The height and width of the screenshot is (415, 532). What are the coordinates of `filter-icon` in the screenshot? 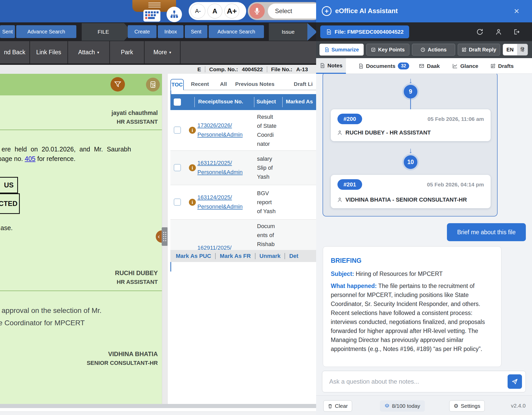 It's located at (118, 84).